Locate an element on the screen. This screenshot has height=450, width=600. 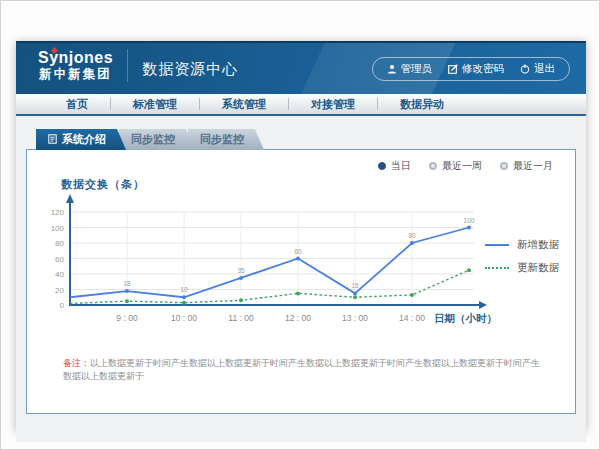
company-logo: Synjones 新中新集团 is located at coordinates (83, 66).